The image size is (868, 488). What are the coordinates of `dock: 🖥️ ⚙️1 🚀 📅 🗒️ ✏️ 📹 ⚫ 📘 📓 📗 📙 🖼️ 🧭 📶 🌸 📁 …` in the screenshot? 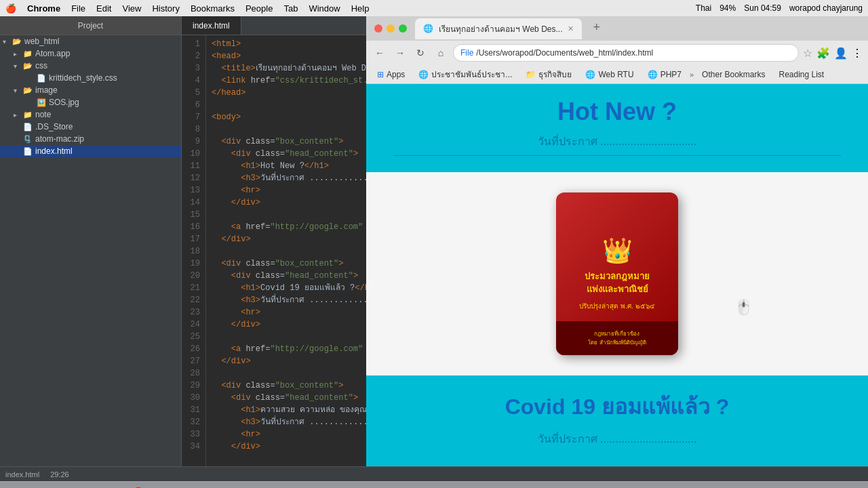 It's located at (434, 485).